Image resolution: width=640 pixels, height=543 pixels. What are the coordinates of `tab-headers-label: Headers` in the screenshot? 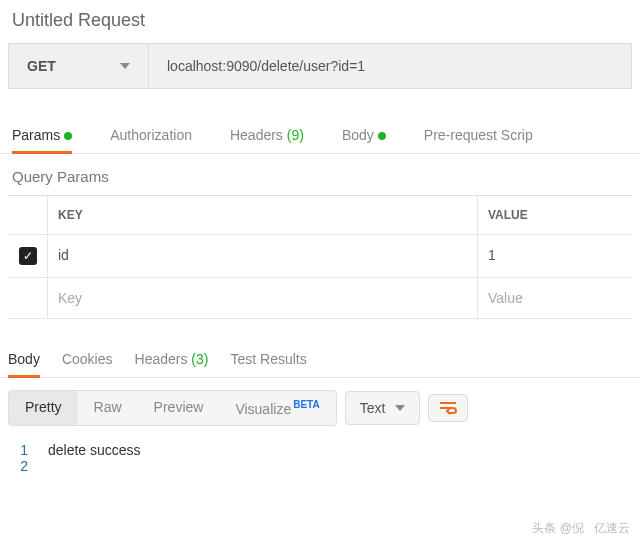 It's located at (256, 135).